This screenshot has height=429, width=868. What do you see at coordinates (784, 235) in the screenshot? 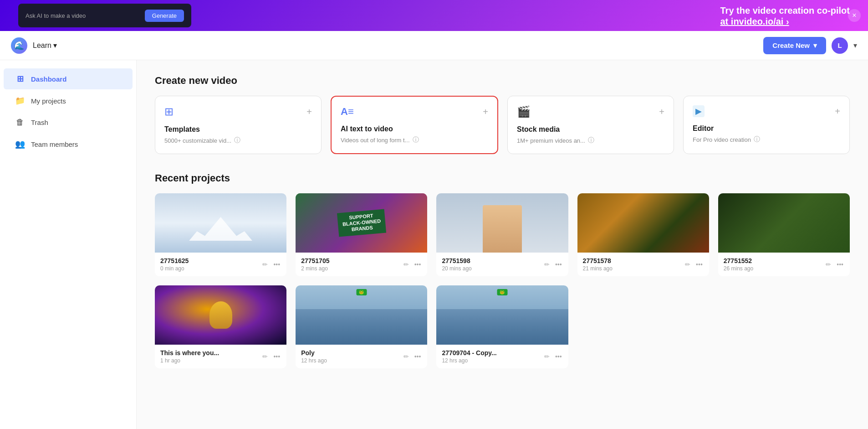
I see `project-card-27751552: 27751552 26 mins ago ✏ •••` at bounding box center [784, 235].